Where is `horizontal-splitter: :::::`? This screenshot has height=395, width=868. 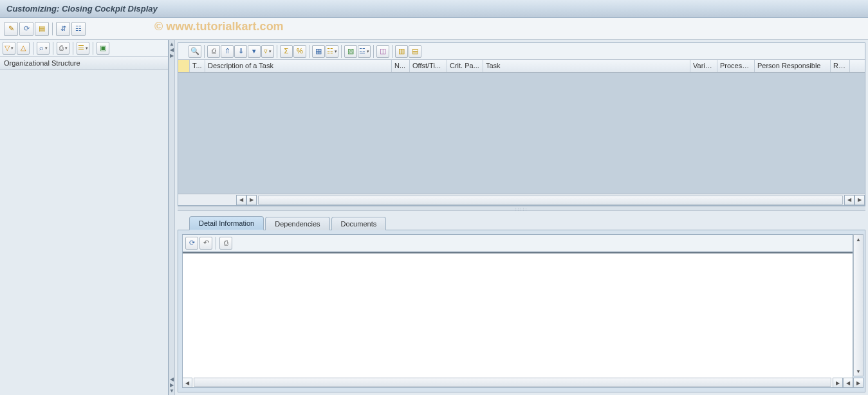
horizontal-splitter: ::::: is located at coordinates (521, 208).